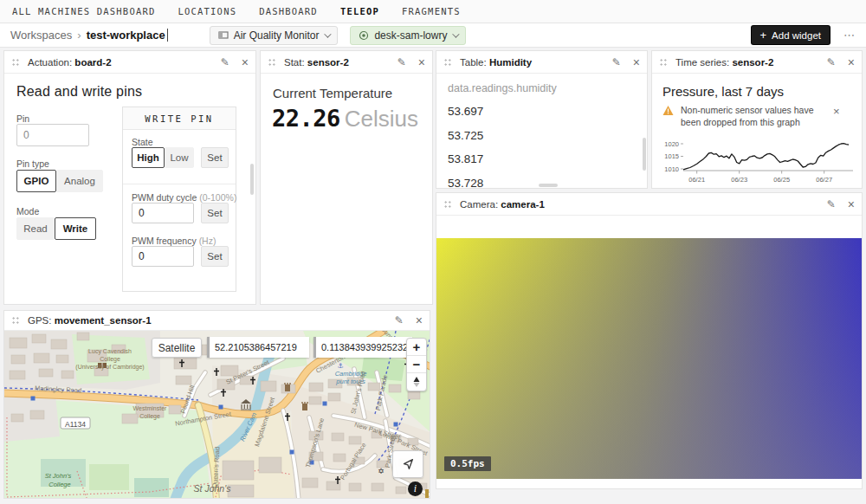  What do you see at coordinates (542, 120) in the screenshot?
I see `table-widget: Table: Humidity ✎ × data.readings.humidi…` at bounding box center [542, 120].